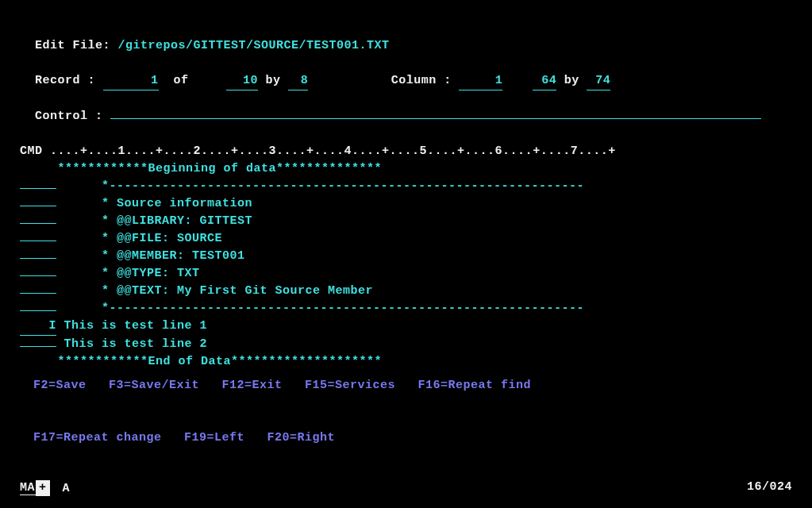 The height and width of the screenshot is (508, 812). Describe the element at coordinates (436, 119) in the screenshot. I see `control-input` at that location.